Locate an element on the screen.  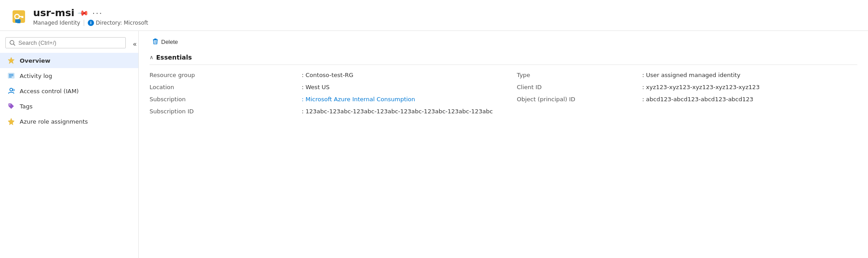
field-value-type: : User assigned managed identity is located at coordinates (750, 75).